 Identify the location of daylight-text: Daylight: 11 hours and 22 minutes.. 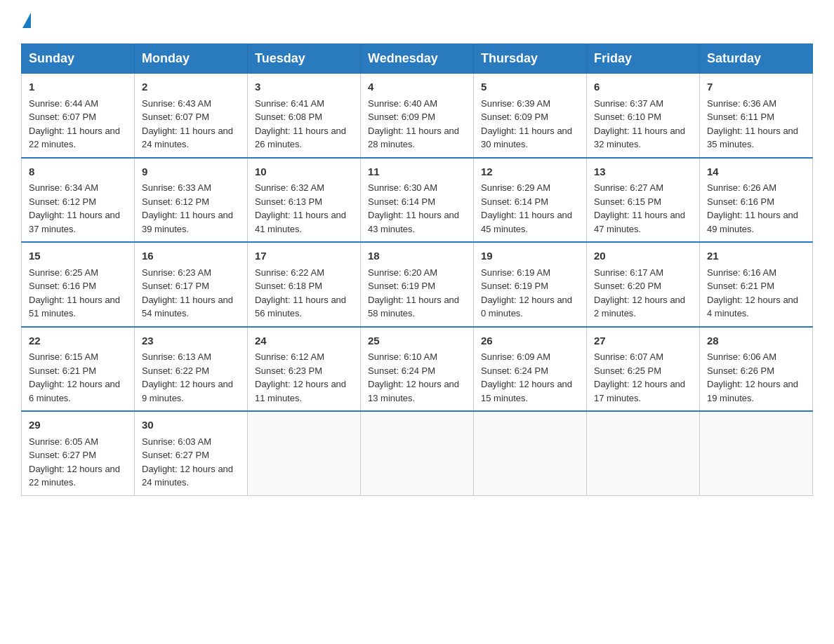
(74, 137).